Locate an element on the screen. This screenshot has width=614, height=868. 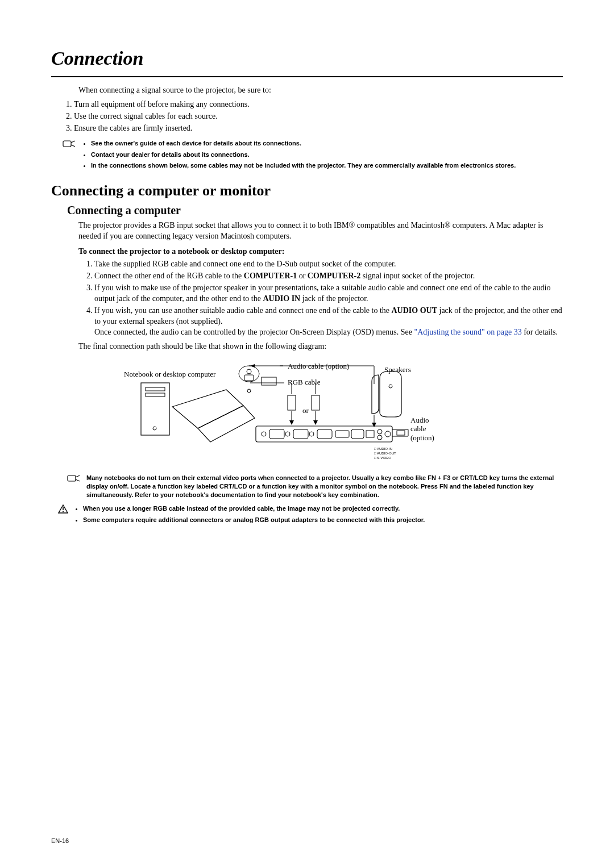
label-notebook: Notebook or desktop computer is located at coordinates (169, 374).